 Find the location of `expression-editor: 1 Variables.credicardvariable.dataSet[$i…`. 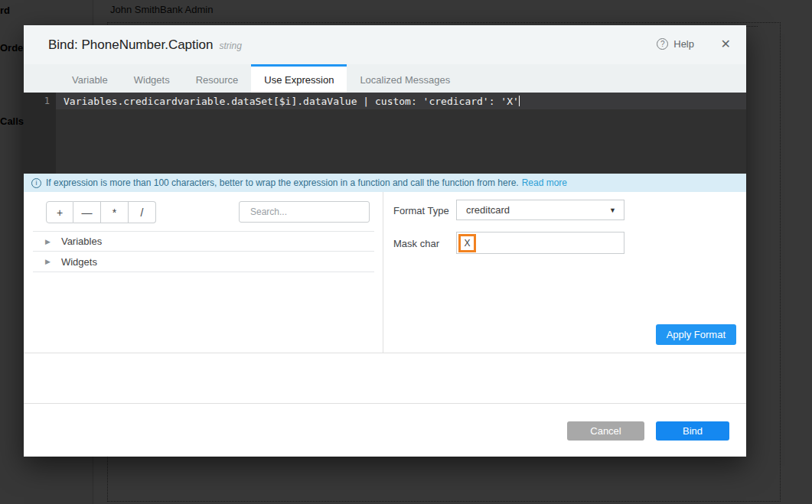

expression-editor: 1 Variables.credicardvariable.dataSet[$i… is located at coordinates (385, 133).